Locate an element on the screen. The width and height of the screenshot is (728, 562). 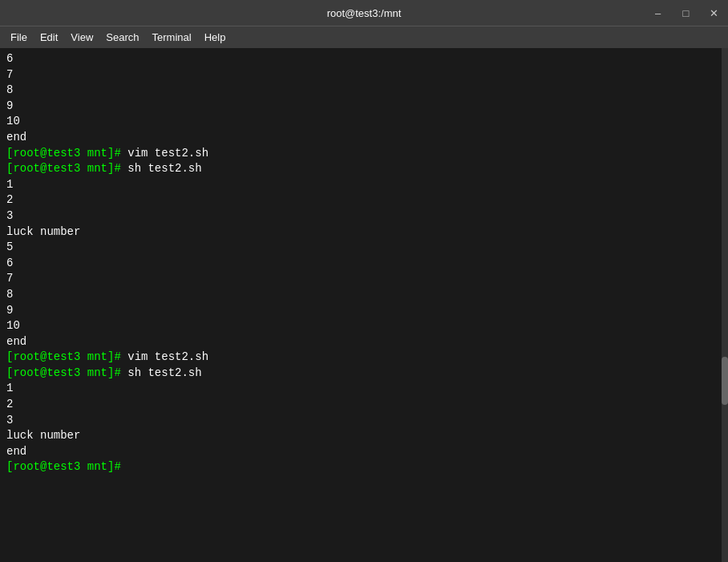
scrollbar is located at coordinates (725, 305).